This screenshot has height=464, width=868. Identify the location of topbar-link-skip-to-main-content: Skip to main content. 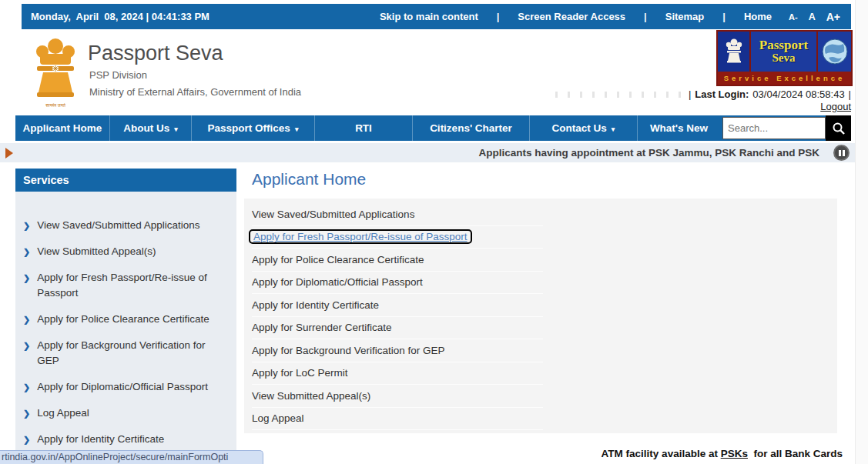
(429, 17).